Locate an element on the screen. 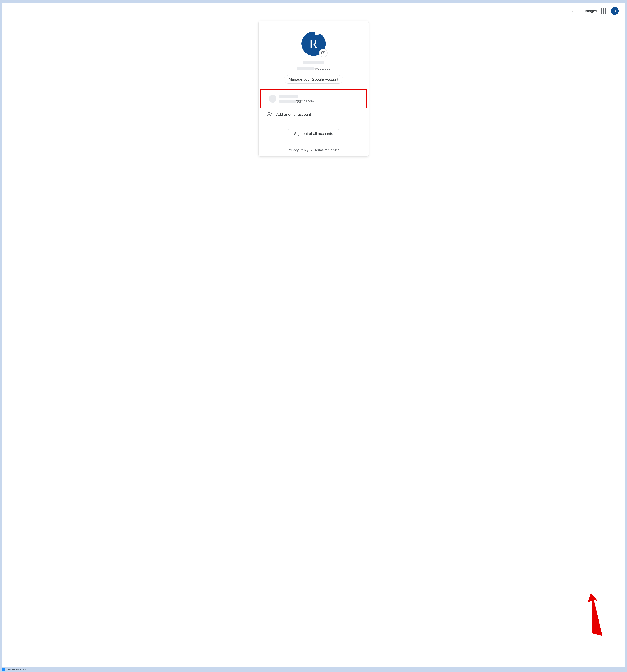 The width and height of the screenshot is (627, 672). manage-account-button: Manage your Google Account is located at coordinates (314, 79).